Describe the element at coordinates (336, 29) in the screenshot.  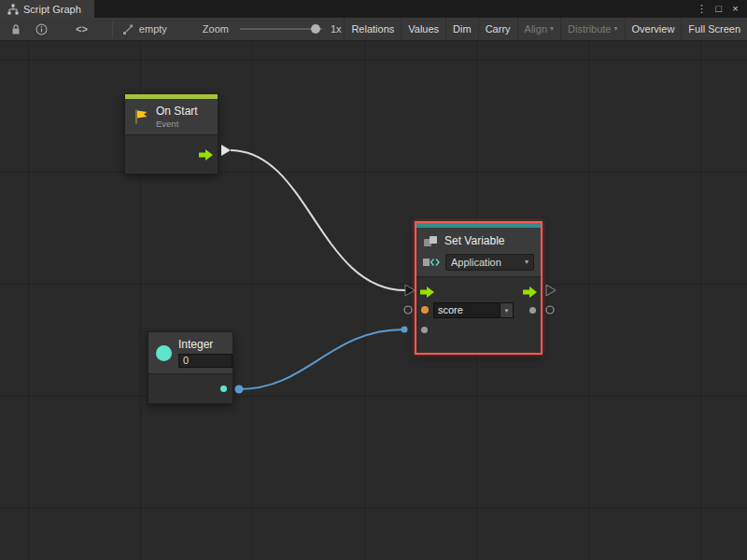
I see `zoom-value: 1x` at that location.